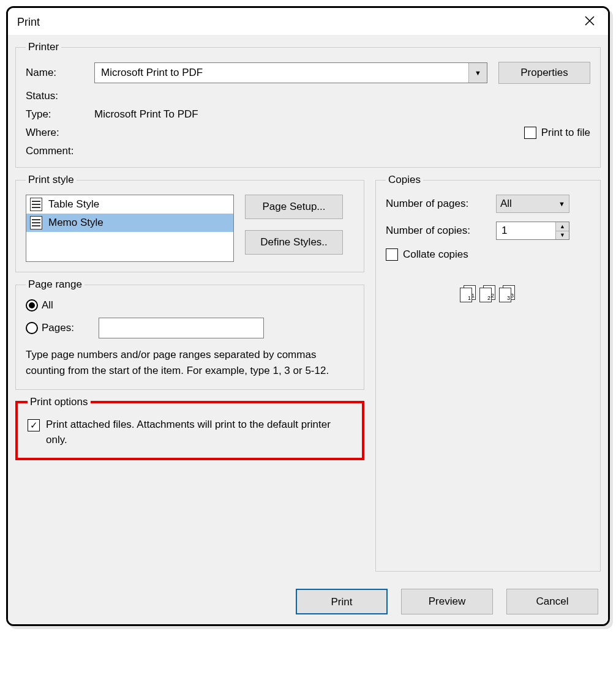 Image resolution: width=616 pixels, height=694 pixels. I want to click on num-pages-select: All ▼, so click(533, 204).